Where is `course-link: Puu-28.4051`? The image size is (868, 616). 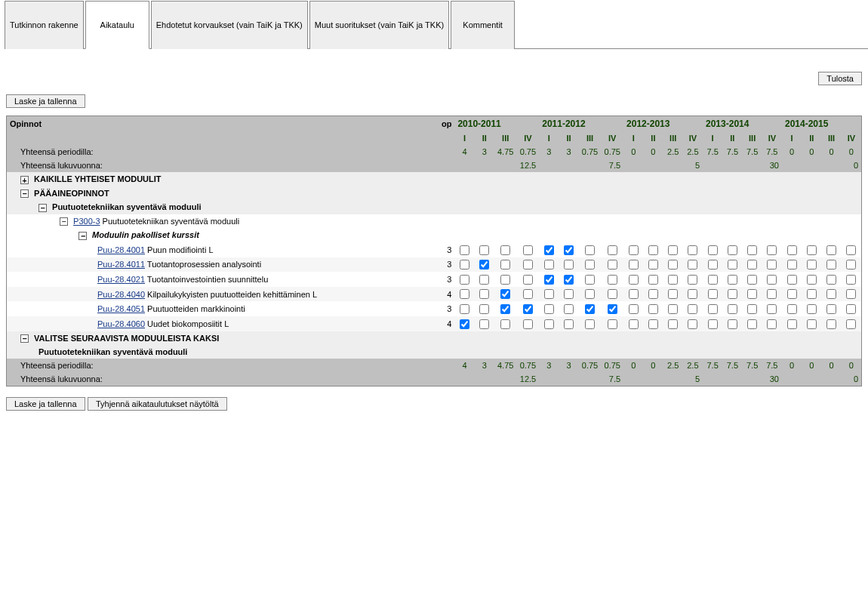
course-link: Puu-28.4051 is located at coordinates (121, 309).